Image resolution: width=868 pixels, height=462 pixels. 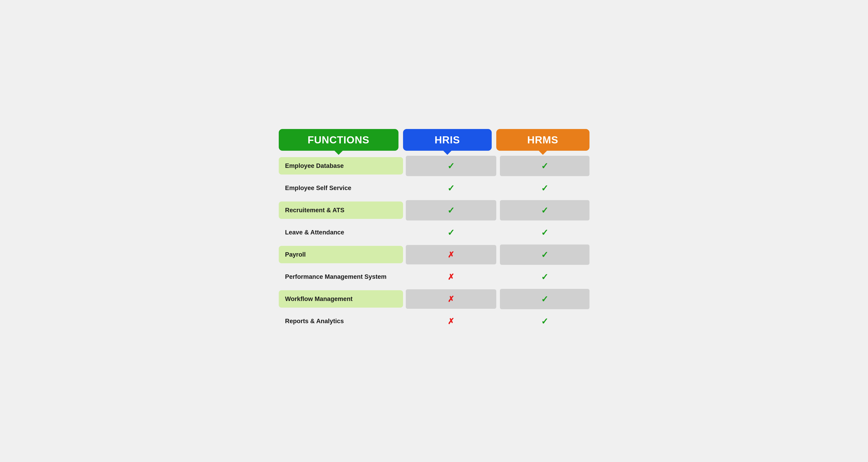 I want to click on table-row: Employee Self Service, so click(x=434, y=188).